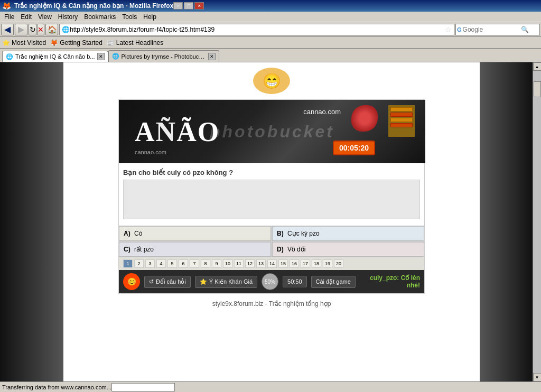 The height and width of the screenshot is (392, 541). What do you see at coordinates (101, 57) in the screenshot?
I see `tab-0-close: ✕` at bounding box center [101, 57].